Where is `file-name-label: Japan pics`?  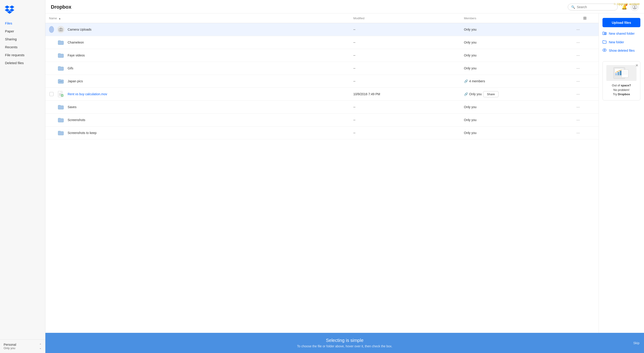
file-name-label: Japan pics is located at coordinates (75, 81).